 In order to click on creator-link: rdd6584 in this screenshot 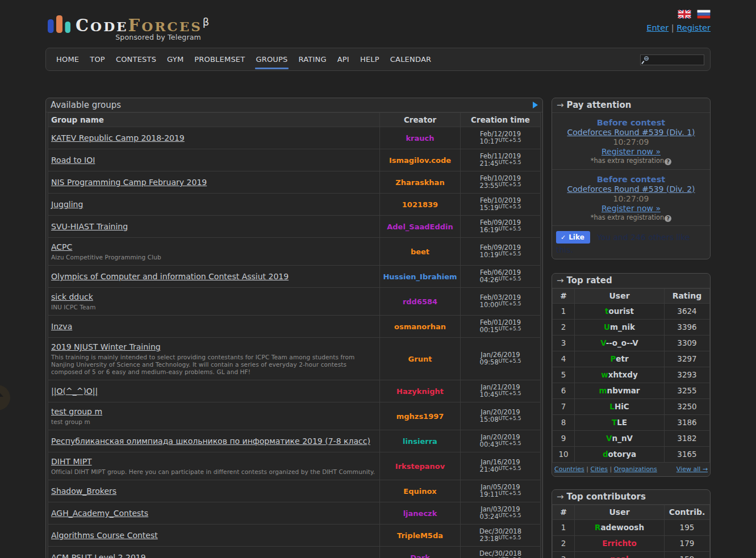, I will do `click(420, 302)`.